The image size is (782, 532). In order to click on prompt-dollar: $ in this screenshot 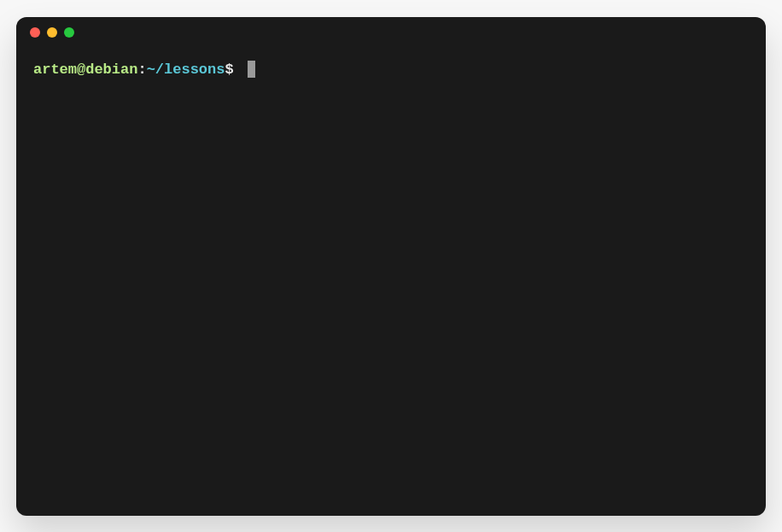, I will do `click(233, 70)`.